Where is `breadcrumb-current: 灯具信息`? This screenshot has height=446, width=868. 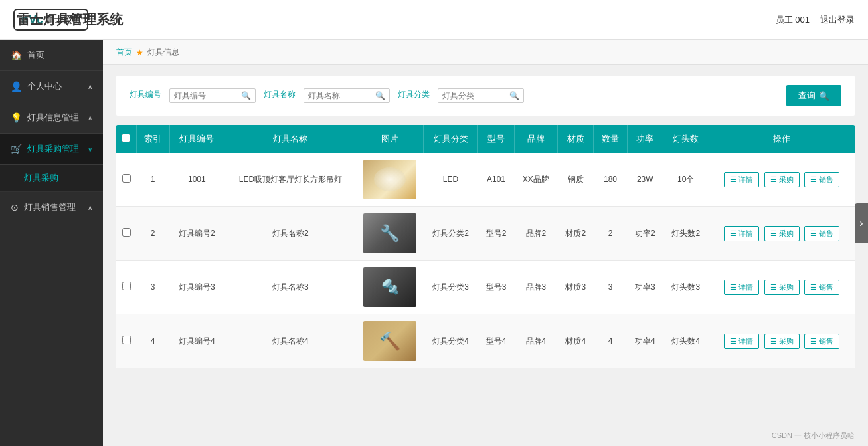
breadcrumb-current: 灯具信息 is located at coordinates (163, 52).